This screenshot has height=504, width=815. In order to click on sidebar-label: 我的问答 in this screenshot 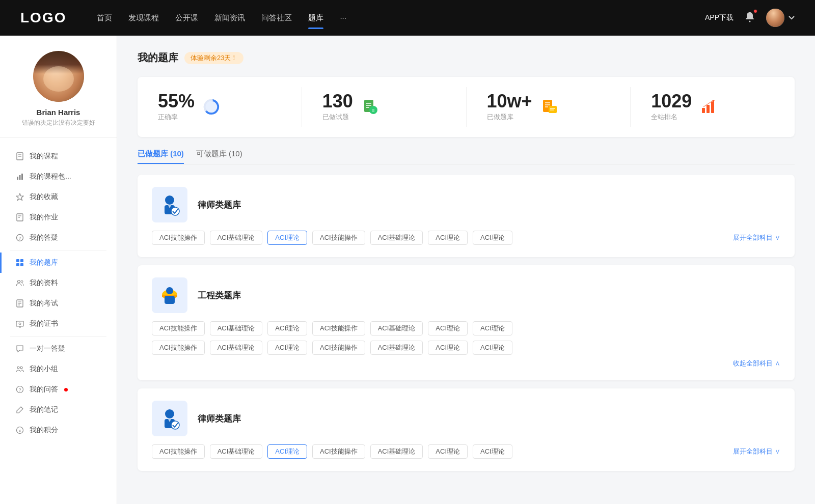, I will do `click(44, 389)`.